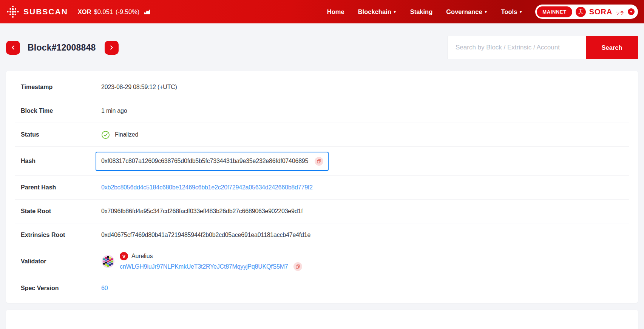 This screenshot has width=644, height=329. I want to click on state-root-value: 0x7096fb86fd4a95c347cd268facff033eff483b…, so click(202, 211).